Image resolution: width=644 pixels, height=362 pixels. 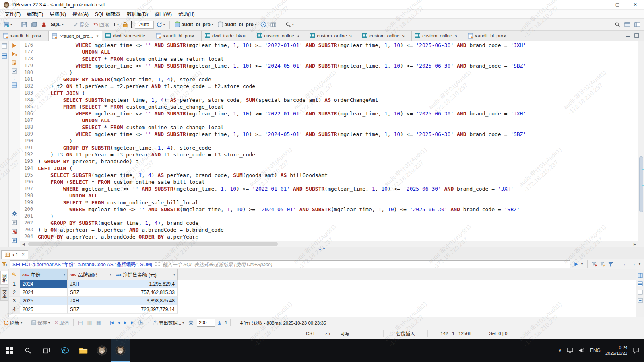 I want to click on table-cell: 1,295,629.4, so click(x=146, y=284).